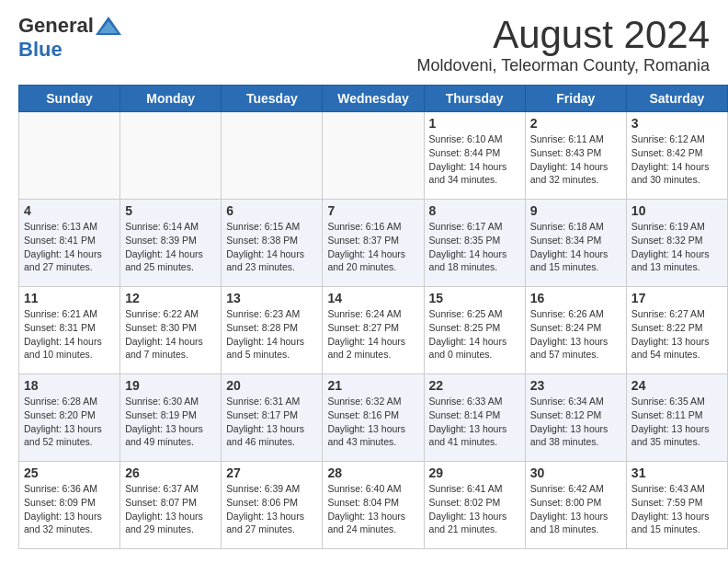  What do you see at coordinates (171, 335) in the screenshot?
I see `day-info: Sunrise: 6:22 AM Sunset: 8:30 PM Dayligh…` at bounding box center [171, 335].